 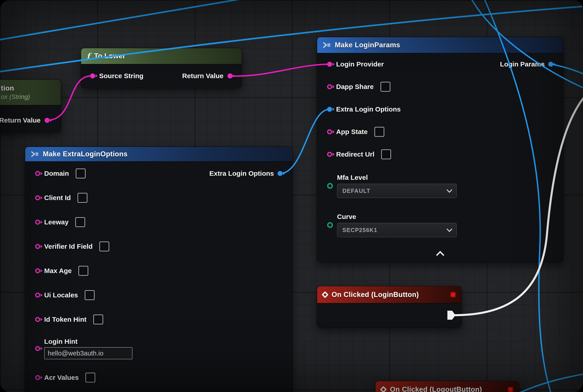 I want to click on checkbox-domain, so click(x=80, y=174).